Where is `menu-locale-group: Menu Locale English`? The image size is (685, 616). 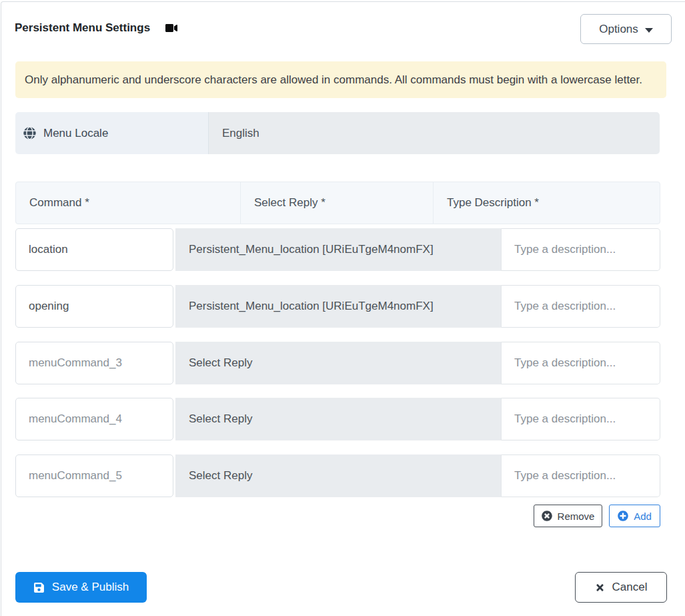
menu-locale-group: Menu Locale English is located at coordinates (337, 133).